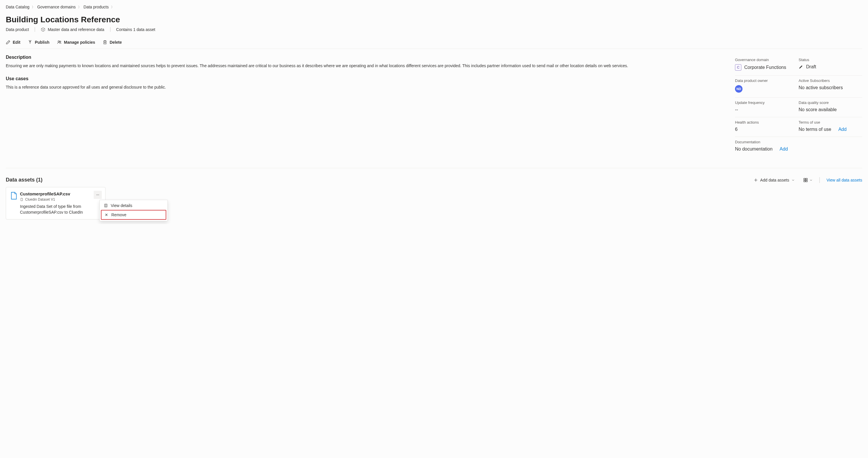  What do you see at coordinates (767, 65) in the screenshot?
I see `meta-governance-domain: Governance domain C Corporate Functions` at bounding box center [767, 65].